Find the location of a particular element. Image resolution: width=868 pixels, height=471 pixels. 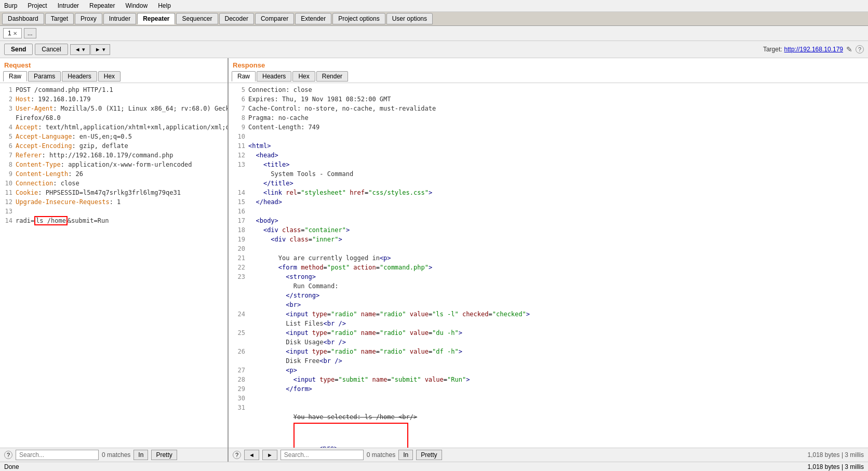

resp-line-29: 29 </form> is located at coordinates (549, 389).